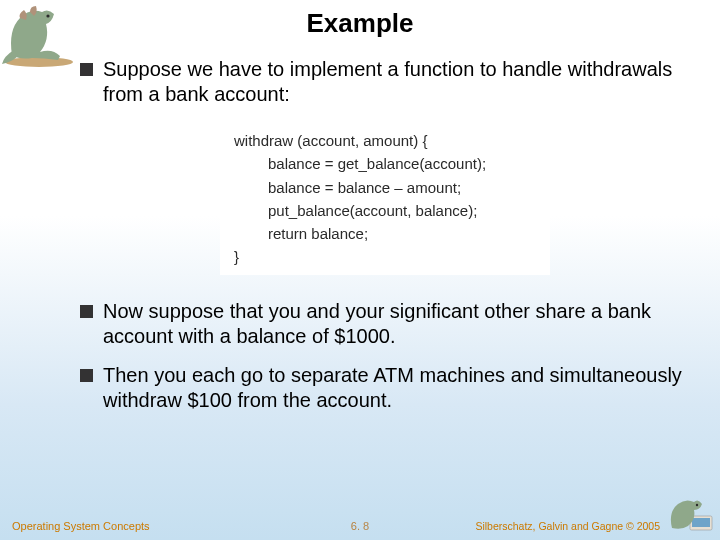  Describe the element at coordinates (360, 526) in the screenshot. I see `slide-footer: Operating System Concepts 6. 8 Silbersch…` at that location.